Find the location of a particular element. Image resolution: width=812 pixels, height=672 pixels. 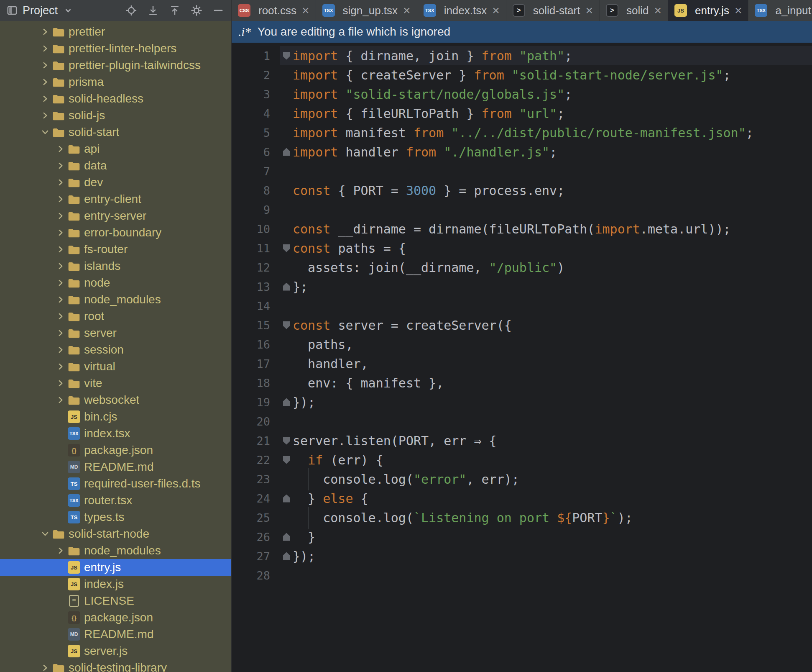

expand-all-icon is located at coordinates (153, 10).